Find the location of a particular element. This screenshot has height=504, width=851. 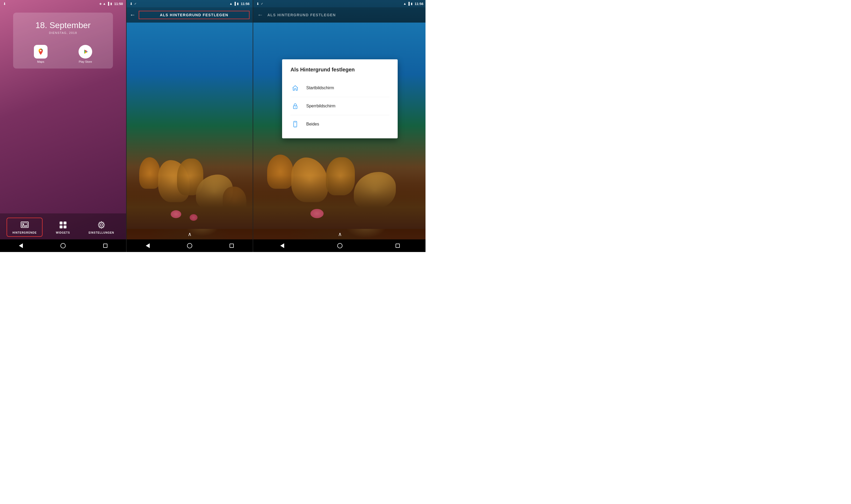

check-icon-2: ✓ is located at coordinates (135, 4).